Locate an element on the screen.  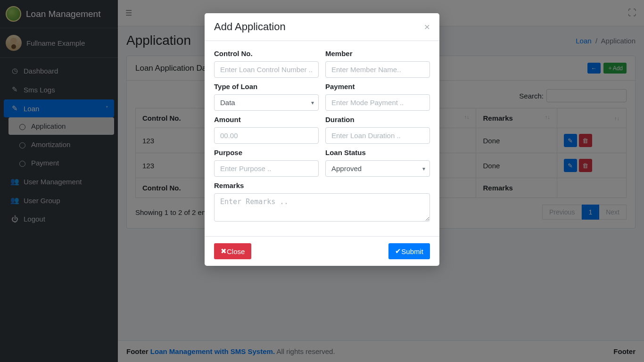
select-type-of-loan: Data is located at coordinates (266, 103).